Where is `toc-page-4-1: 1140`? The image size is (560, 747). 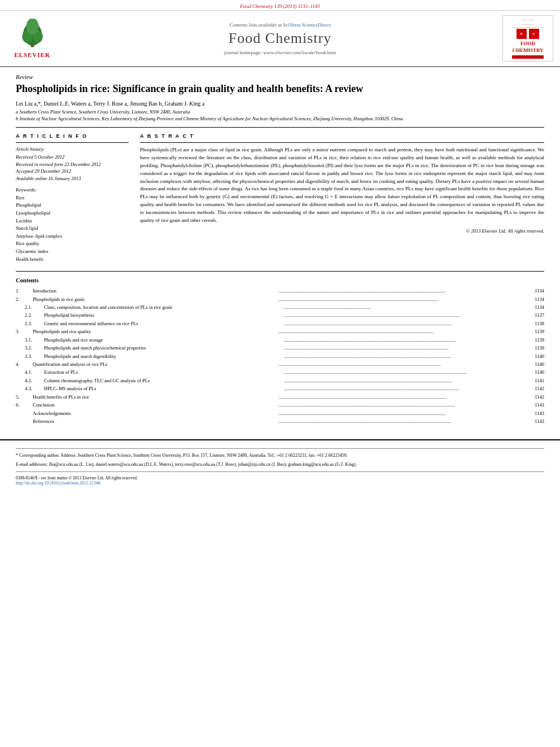 toc-page-4-1: 1140 is located at coordinates (534, 372).